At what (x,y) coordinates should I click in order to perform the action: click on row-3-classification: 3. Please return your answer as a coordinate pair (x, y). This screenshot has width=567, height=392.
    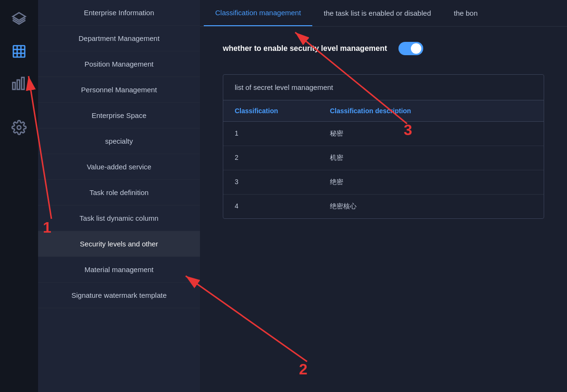
    Looking at the image, I should click on (282, 182).